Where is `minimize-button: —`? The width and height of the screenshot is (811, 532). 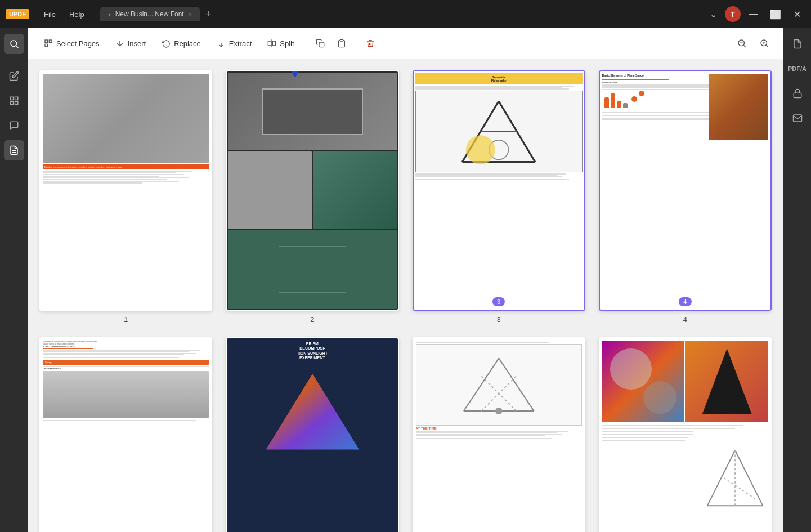 minimize-button: — is located at coordinates (753, 14).